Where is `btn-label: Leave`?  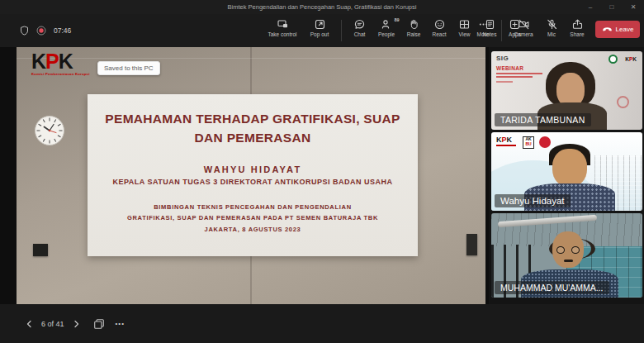 btn-label: Leave is located at coordinates (625, 30).